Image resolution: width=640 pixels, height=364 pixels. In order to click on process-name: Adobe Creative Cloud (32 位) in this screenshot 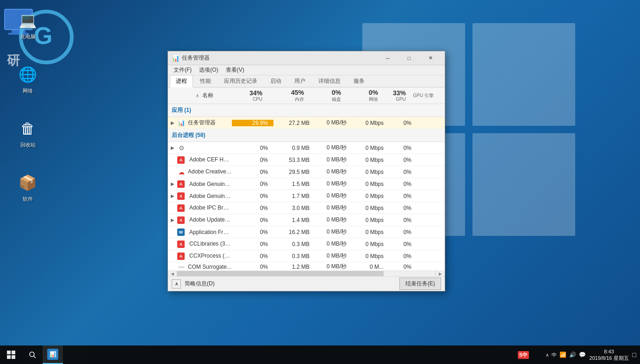, I will do `click(210, 172)`.